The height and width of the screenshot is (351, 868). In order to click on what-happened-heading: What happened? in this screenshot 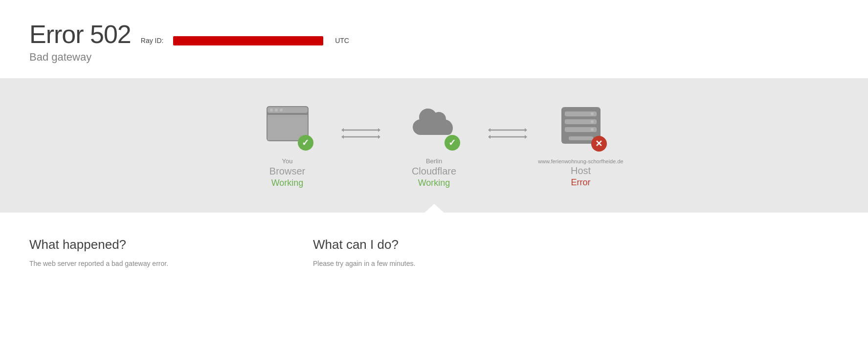, I will do `click(152, 244)`.